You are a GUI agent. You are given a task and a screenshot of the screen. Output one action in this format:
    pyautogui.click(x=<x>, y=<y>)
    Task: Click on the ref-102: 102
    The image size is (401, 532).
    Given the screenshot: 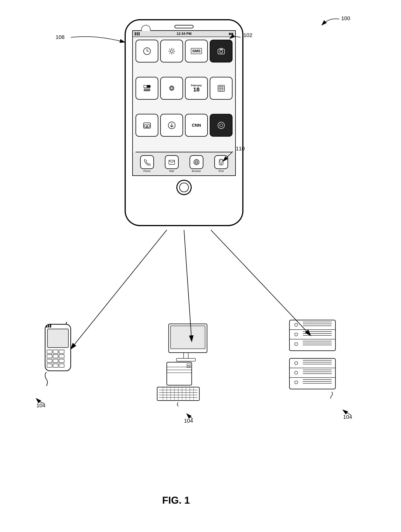 What is the action you would take?
    pyautogui.click(x=248, y=35)
    